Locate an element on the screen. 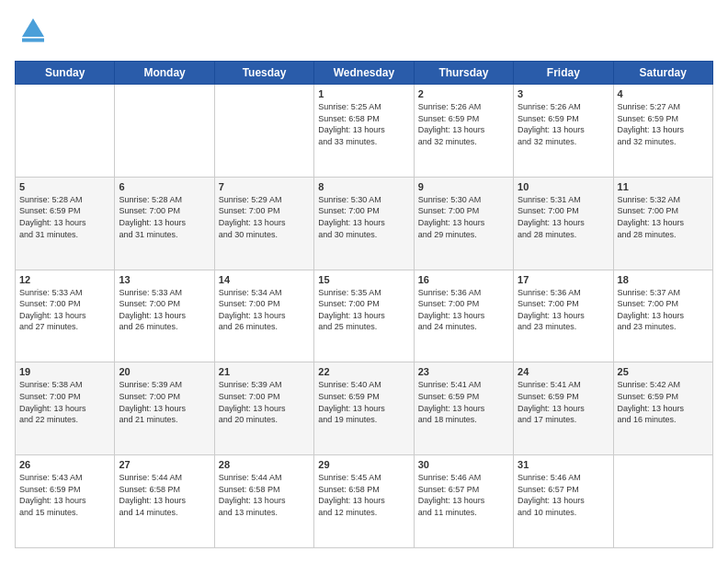  day-header-tuesday: Tuesday is located at coordinates (264, 74).